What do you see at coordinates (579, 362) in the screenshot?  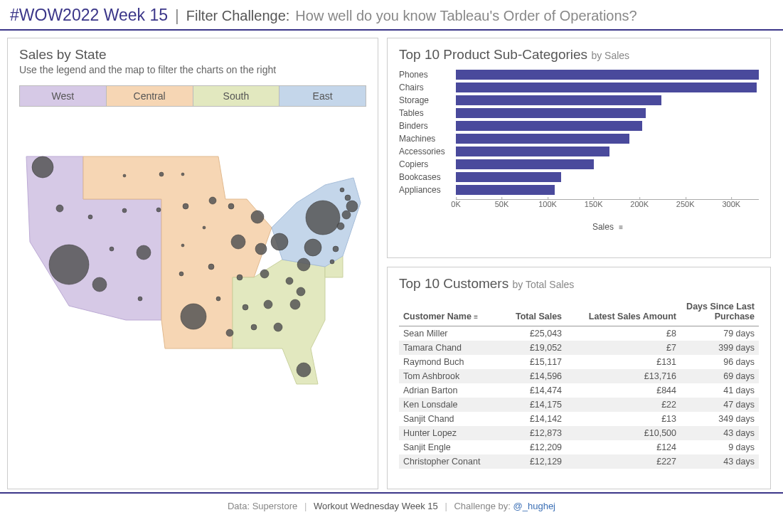 I see `table-row: Raymond Buch£15,117£13196 days` at bounding box center [579, 362].